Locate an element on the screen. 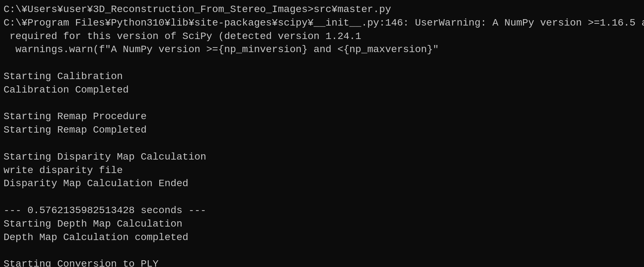 The image size is (644, 267). terminal-line-blank1 is located at coordinates (322, 63).